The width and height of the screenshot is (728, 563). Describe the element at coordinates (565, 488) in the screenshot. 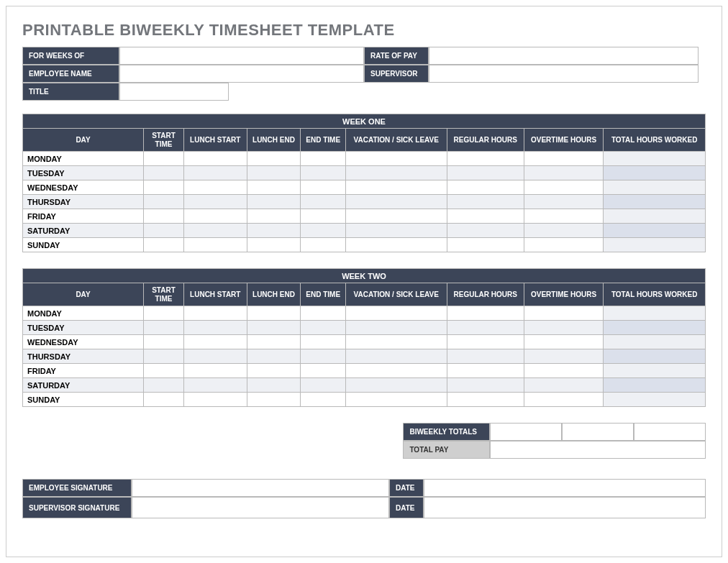

I see `employee-date-value` at that location.